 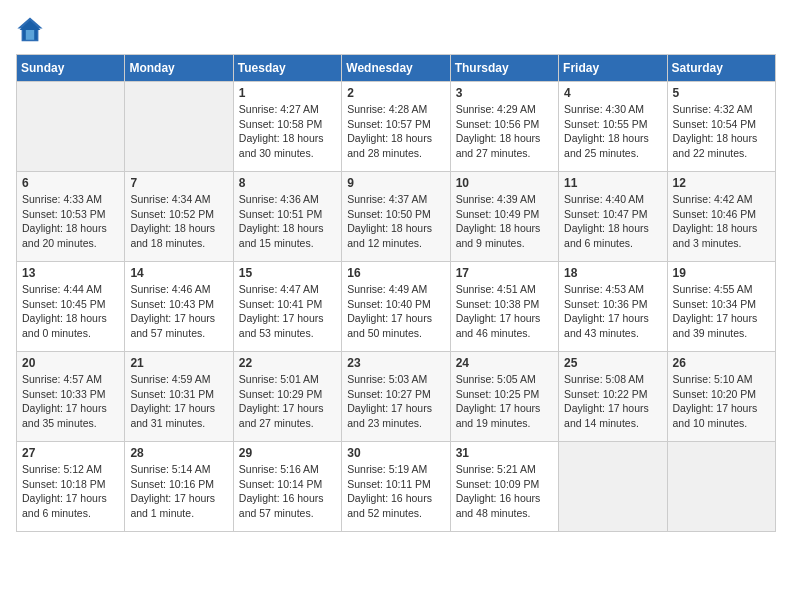 What do you see at coordinates (613, 307) in the screenshot?
I see `calendar-cell: 18Sunrise: 4:53 AM Sunset: 10:36 PM Dayl…` at bounding box center [613, 307].